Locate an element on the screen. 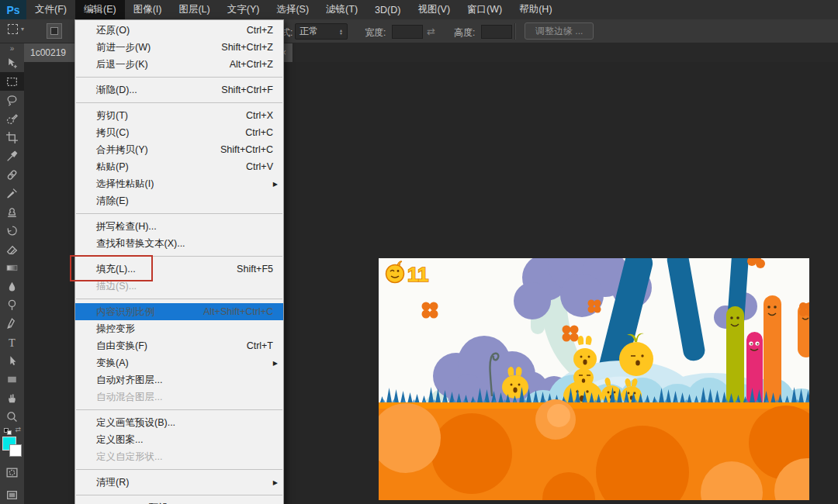  menu-item-define-custom-shape: 定义自定形状... is located at coordinates (179, 457).